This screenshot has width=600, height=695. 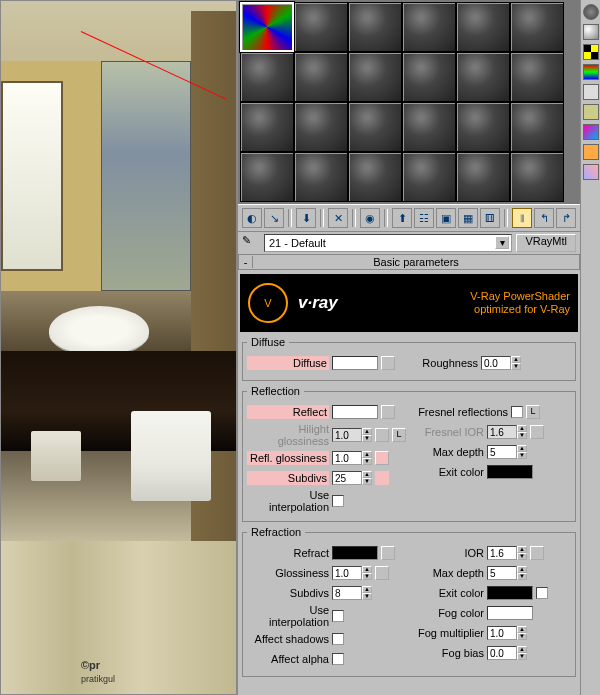 What do you see at coordinates (507, 633) in the screenshot?
I see `fog-mult-spinner: ▲▼` at bounding box center [507, 633].